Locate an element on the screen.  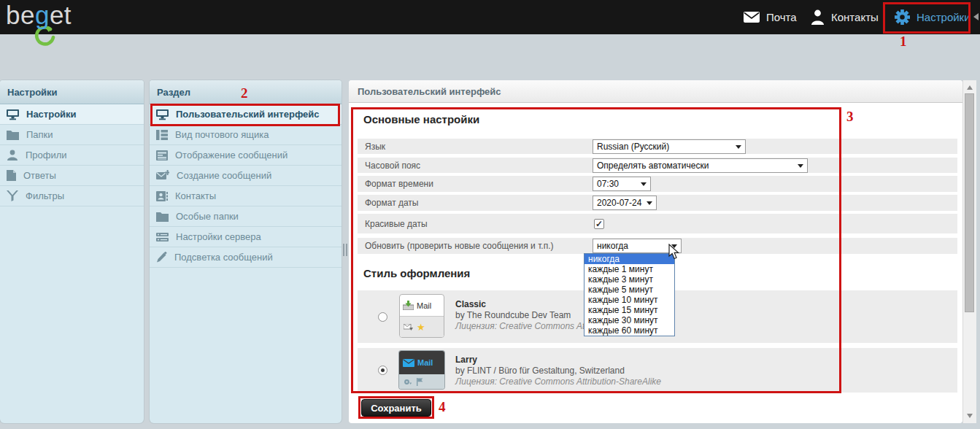
mail-icon is located at coordinates (752, 18).